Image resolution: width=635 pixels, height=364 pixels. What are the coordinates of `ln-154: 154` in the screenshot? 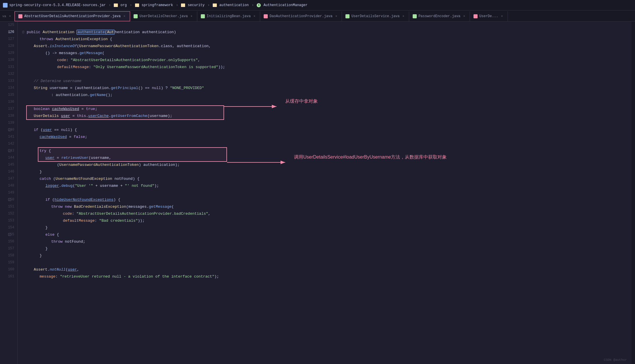 It's located at (9, 228).